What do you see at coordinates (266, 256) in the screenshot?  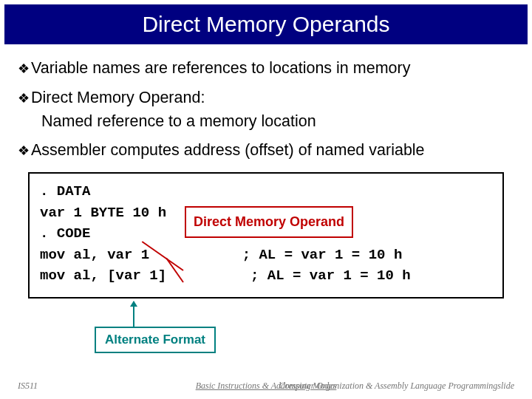 I see `code-line-4: mov al, var 1 ; AL = var 1 = 10 h` at bounding box center [266, 256].